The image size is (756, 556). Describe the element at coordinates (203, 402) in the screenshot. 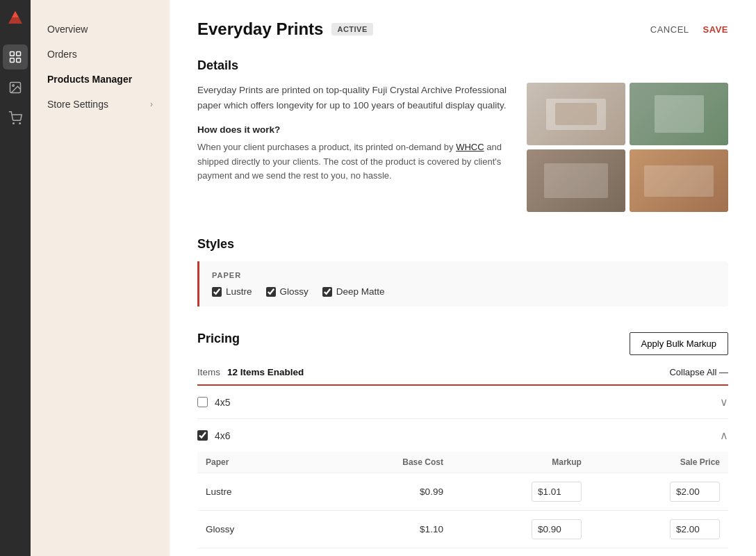

I see `4x5-checkbox` at that location.